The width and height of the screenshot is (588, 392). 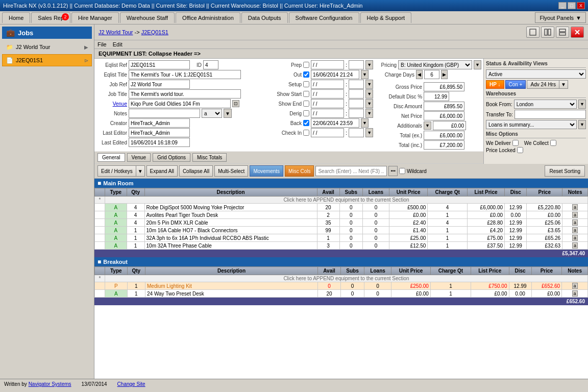 What do you see at coordinates (370, 84) in the screenshot?
I see `setup-dropdown: ▼` at bounding box center [370, 84].